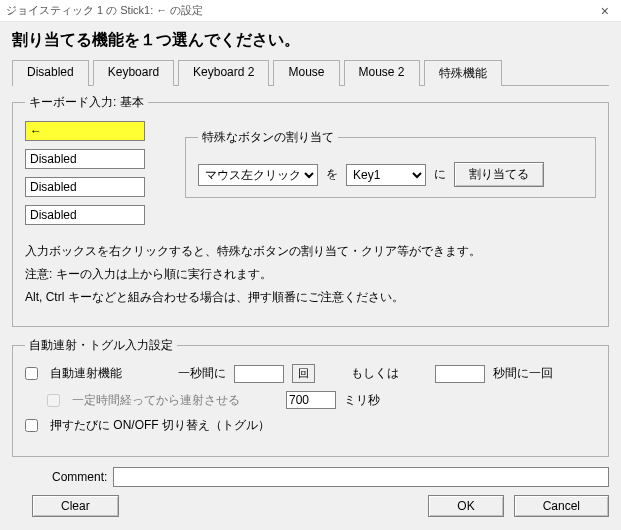 This screenshot has height=530, width=621. Describe the element at coordinates (386, 175) in the screenshot. I see `special-combo-key: Key1` at that location.